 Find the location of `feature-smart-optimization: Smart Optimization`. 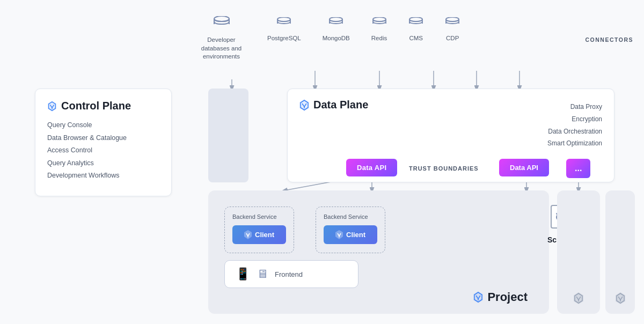

feature-smart-optimization: Smart Optimization is located at coordinates (575, 144).